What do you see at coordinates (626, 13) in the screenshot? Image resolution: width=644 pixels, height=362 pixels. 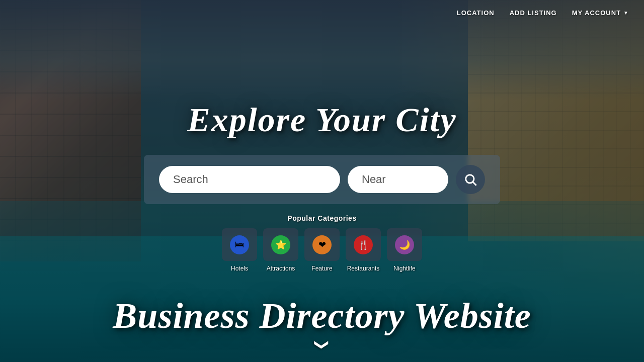 I see `chevron-down-icon: ▼` at bounding box center [626, 13].